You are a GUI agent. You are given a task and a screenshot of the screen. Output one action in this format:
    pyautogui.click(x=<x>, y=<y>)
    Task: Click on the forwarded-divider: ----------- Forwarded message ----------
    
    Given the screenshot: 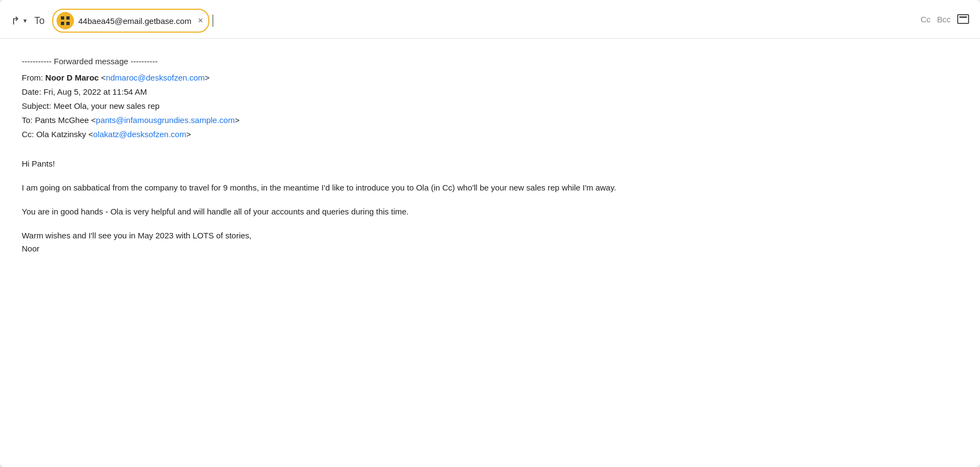 What is the action you would take?
    pyautogui.click(x=490, y=62)
    